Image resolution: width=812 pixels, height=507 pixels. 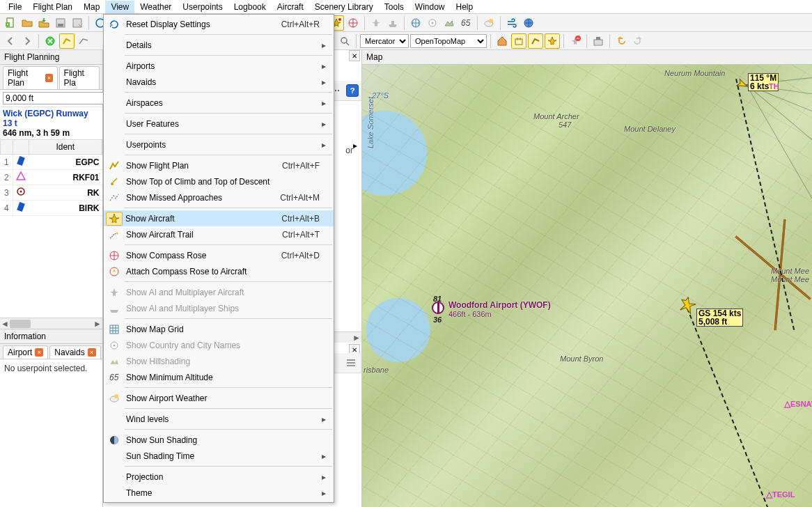 I want to click on menuitem-reset-display-settings: Reset Display SettingsCtrl+Alt+R, so click(x=219, y=24).